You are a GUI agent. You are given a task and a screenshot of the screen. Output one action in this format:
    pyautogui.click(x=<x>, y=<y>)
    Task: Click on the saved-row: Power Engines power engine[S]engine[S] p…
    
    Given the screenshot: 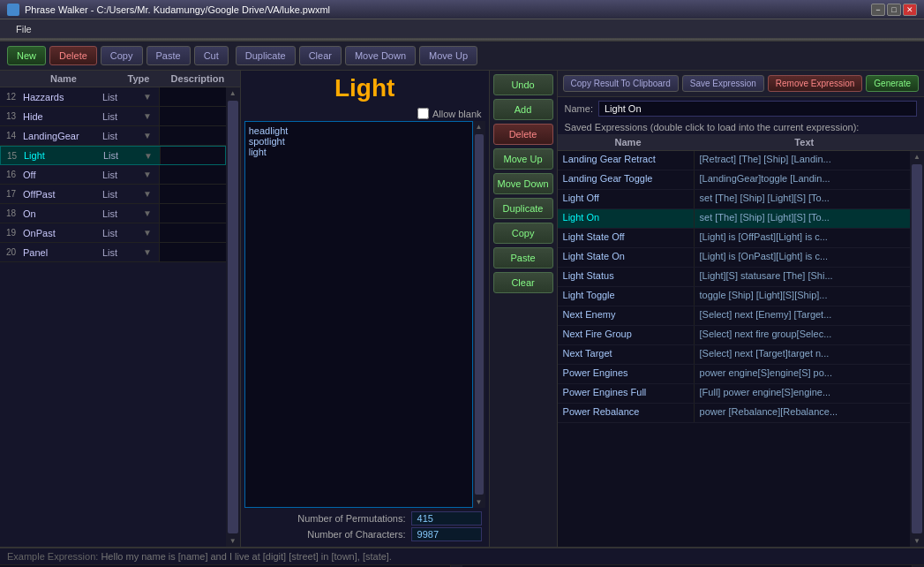 What is the action you would take?
    pyautogui.click(x=734, y=374)
    